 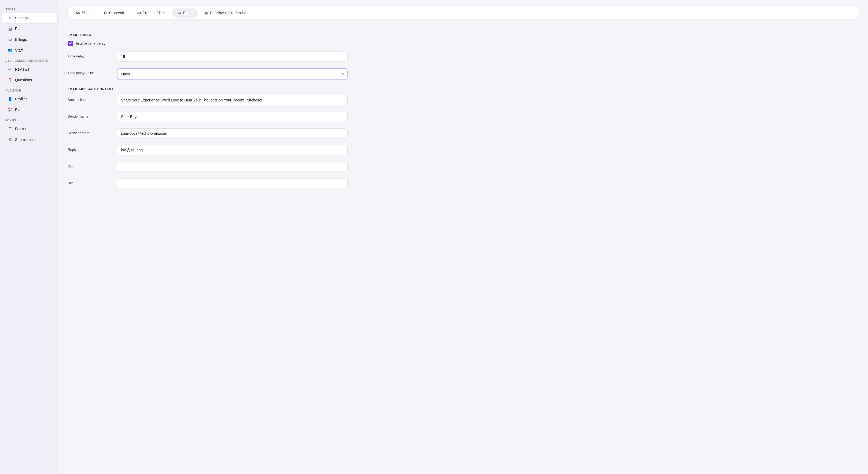 I want to click on sender-name-input-wrap, so click(x=232, y=117).